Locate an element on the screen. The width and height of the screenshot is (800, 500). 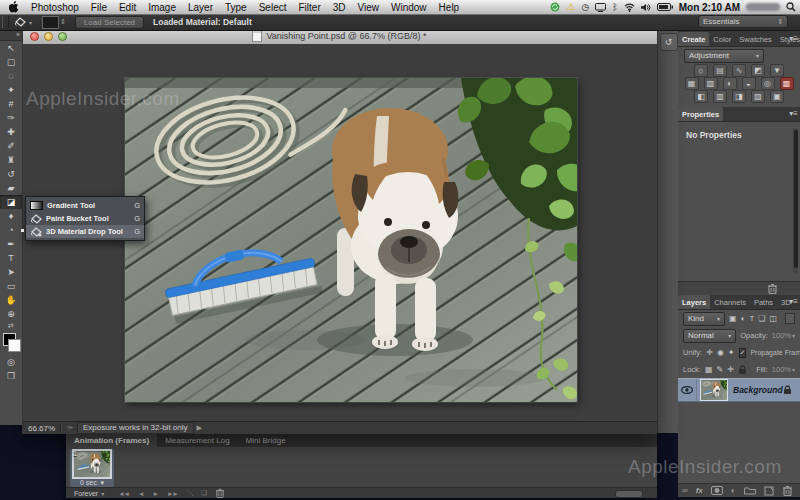
adjustment-dropdown: Adjustment▾ is located at coordinates (724, 56).